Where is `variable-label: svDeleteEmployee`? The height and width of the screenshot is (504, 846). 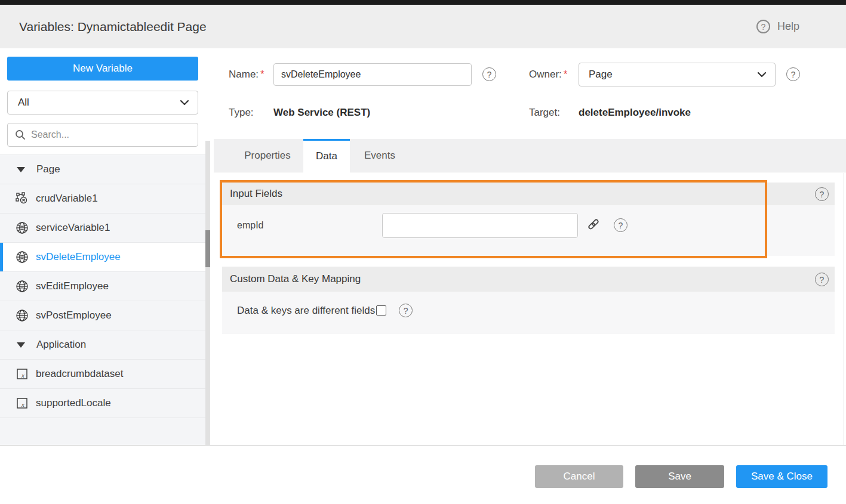
variable-label: svDeleteEmployee is located at coordinates (78, 257).